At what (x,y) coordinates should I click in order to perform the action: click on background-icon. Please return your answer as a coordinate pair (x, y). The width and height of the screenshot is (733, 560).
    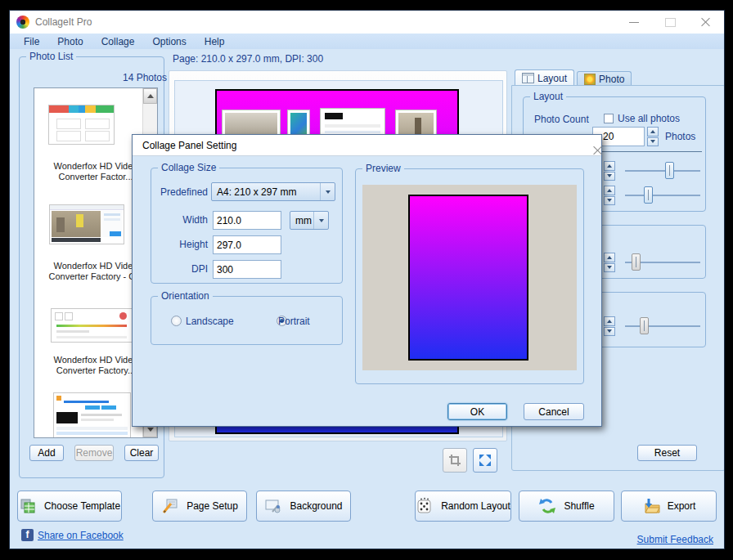
    Looking at the image, I should click on (273, 506).